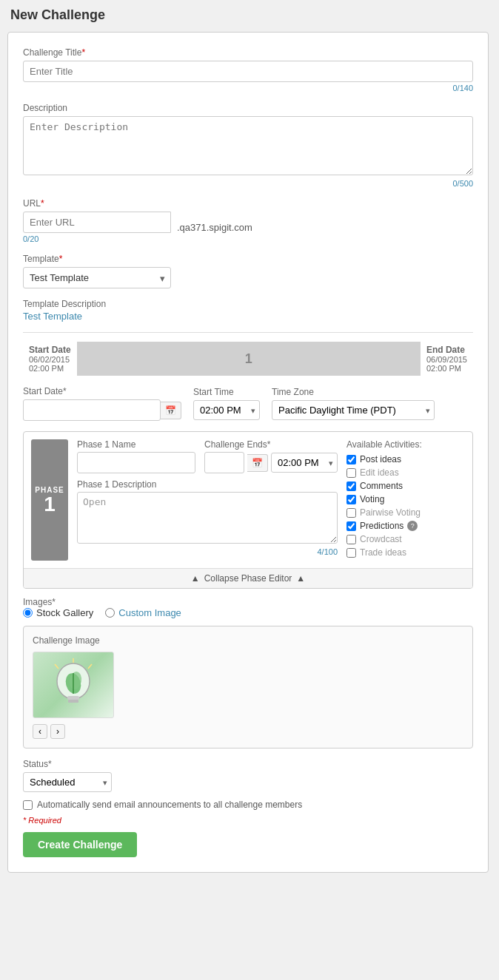 The width and height of the screenshot is (499, 980). What do you see at coordinates (372, 499) in the screenshot?
I see `voting-label: Voting` at bounding box center [372, 499].